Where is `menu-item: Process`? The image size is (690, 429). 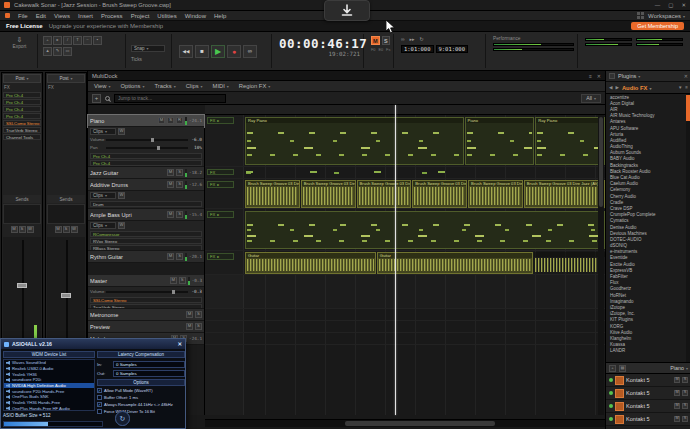 menu-item: Process is located at coordinates (112, 16).